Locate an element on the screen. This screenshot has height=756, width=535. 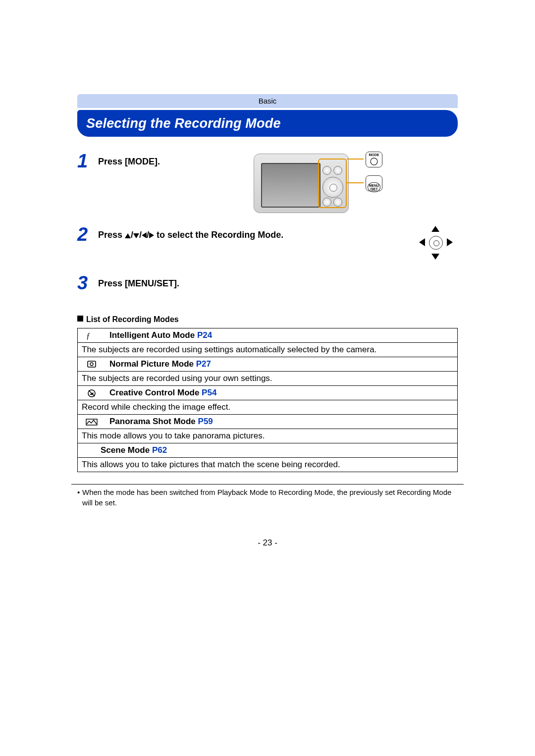
camera-illustration: MODE MENU /SET is located at coordinates (318, 184).